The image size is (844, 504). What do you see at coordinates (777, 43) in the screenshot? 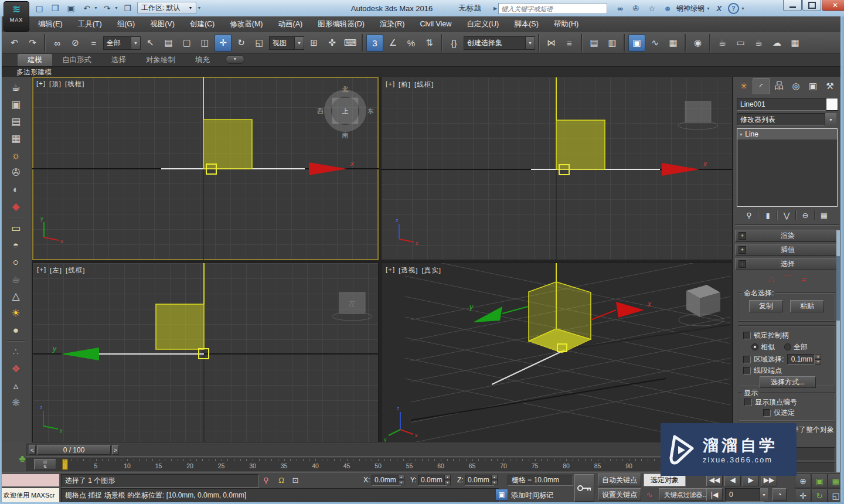
I see `render-in-cloud-icon: ☁` at bounding box center [777, 43].